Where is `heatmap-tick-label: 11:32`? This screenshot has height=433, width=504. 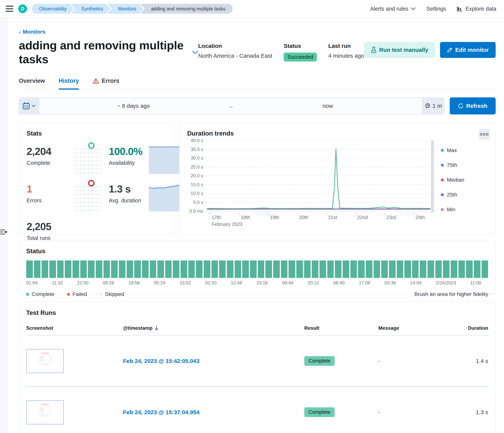
heatmap-tick-label: 11:32 is located at coordinates (57, 283).